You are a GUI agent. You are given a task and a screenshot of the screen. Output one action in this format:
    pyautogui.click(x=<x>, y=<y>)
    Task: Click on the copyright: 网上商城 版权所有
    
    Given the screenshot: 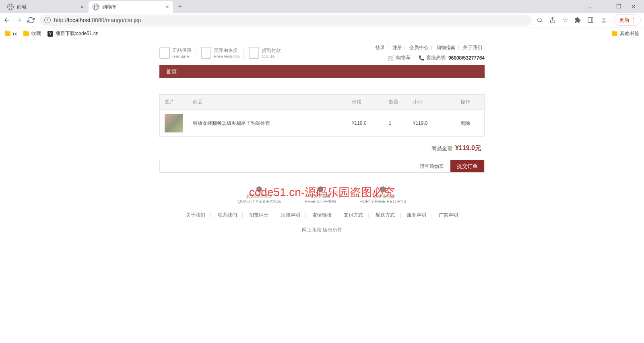 What is the action you would take?
    pyautogui.click(x=322, y=230)
    